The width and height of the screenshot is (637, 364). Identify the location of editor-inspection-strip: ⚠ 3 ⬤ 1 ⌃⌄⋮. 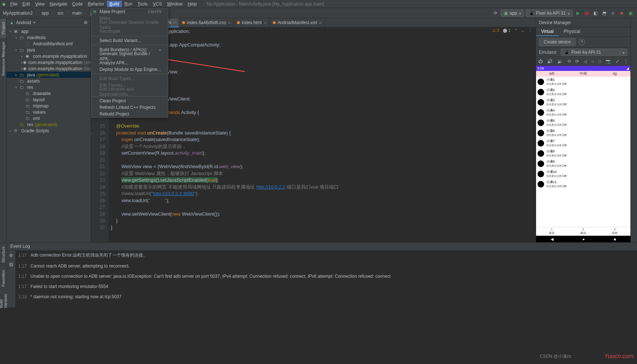
(512, 31).